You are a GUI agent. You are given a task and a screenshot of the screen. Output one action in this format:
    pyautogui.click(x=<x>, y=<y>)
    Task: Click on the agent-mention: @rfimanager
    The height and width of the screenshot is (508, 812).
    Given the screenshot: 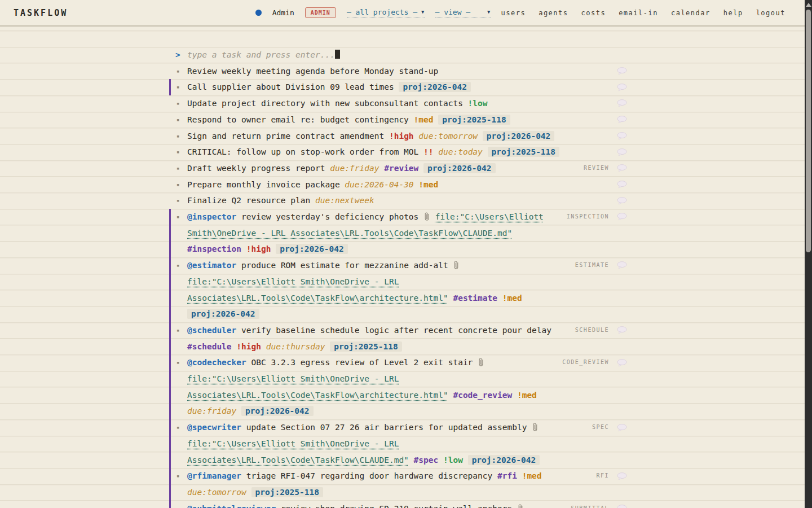 What is the action you would take?
    pyautogui.click(x=214, y=476)
    